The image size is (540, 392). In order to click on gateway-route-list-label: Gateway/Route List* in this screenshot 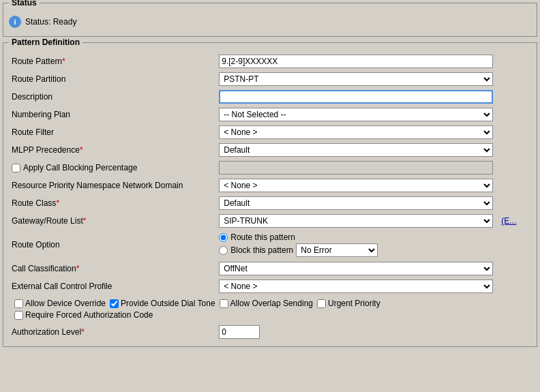, I will do `click(112, 221)`.